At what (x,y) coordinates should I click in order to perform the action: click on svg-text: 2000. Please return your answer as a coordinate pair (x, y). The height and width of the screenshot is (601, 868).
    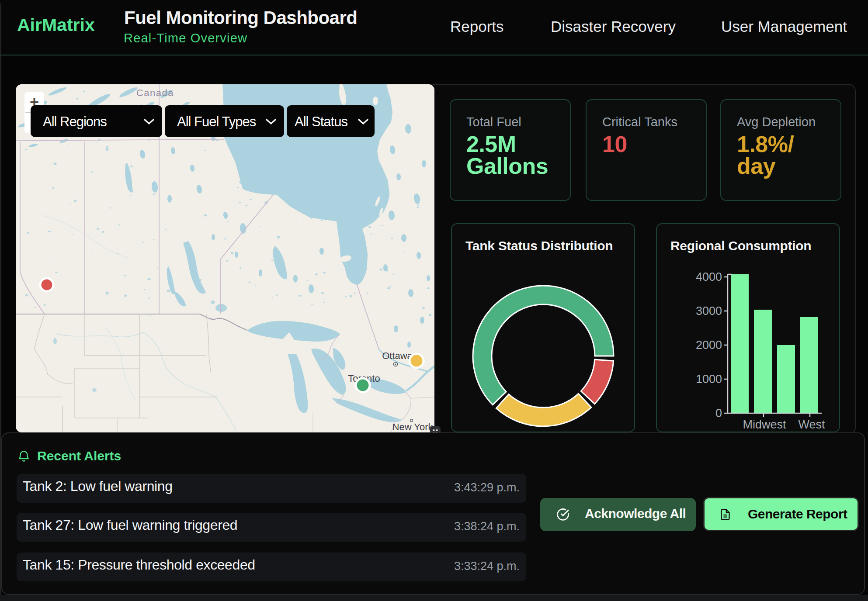
    Looking at the image, I should click on (709, 345).